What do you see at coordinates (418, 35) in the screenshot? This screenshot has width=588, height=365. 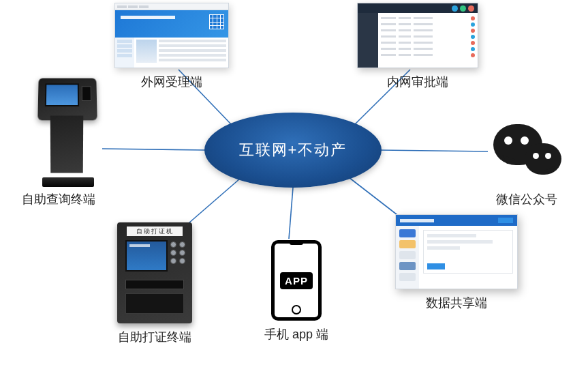 I see `admin-panel-icon` at bounding box center [418, 35].